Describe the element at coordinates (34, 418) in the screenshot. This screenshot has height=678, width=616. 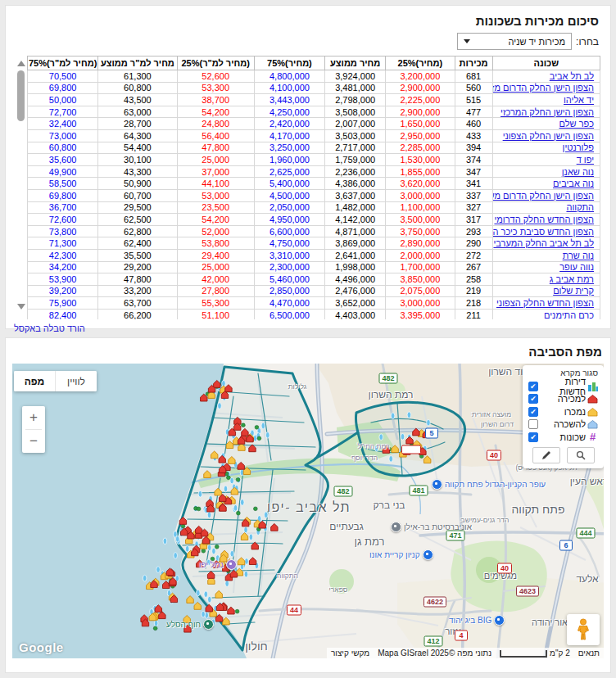
I see `zoom-in-button: +` at that location.